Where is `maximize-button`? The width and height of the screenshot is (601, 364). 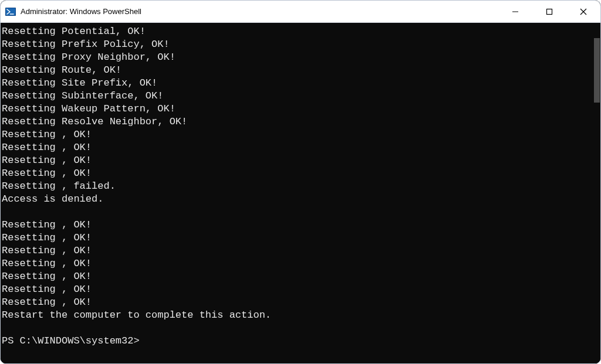 maximize-button is located at coordinates (549, 12).